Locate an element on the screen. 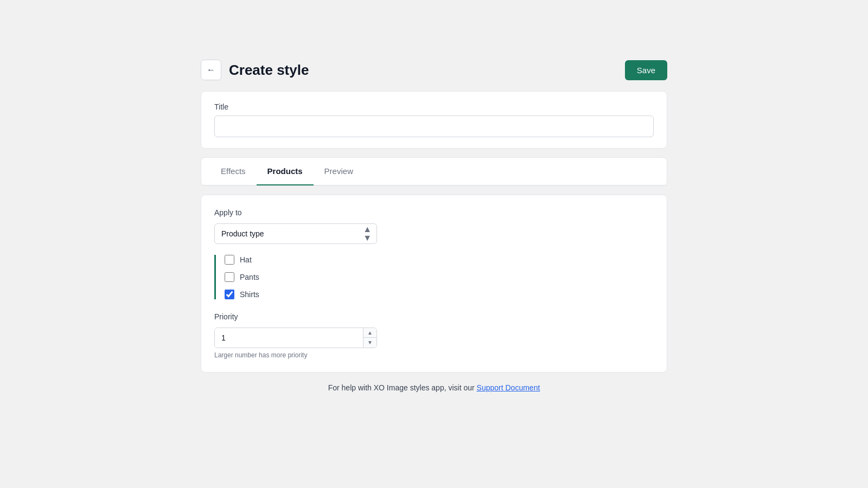 The height and width of the screenshot is (488, 868). tabs-card: Effects Products Preview is located at coordinates (434, 171).